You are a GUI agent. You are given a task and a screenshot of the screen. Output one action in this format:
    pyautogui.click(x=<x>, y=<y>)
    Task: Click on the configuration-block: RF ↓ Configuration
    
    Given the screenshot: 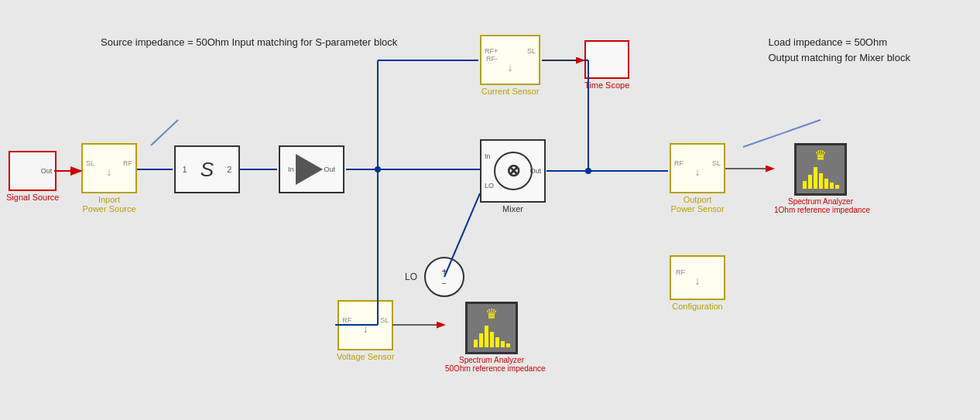 What is the action you would take?
    pyautogui.click(x=697, y=283)
    